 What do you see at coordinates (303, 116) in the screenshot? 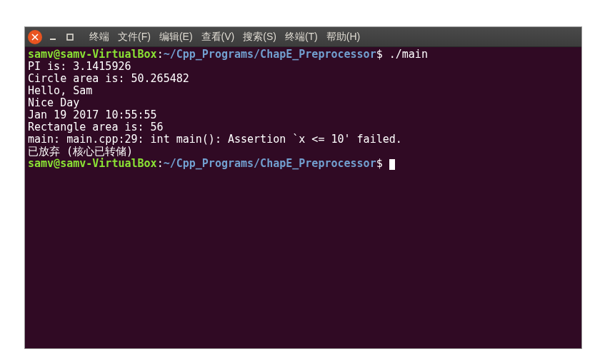
I see `output-line: Jan 19 2017 10:55:55` at bounding box center [303, 116].